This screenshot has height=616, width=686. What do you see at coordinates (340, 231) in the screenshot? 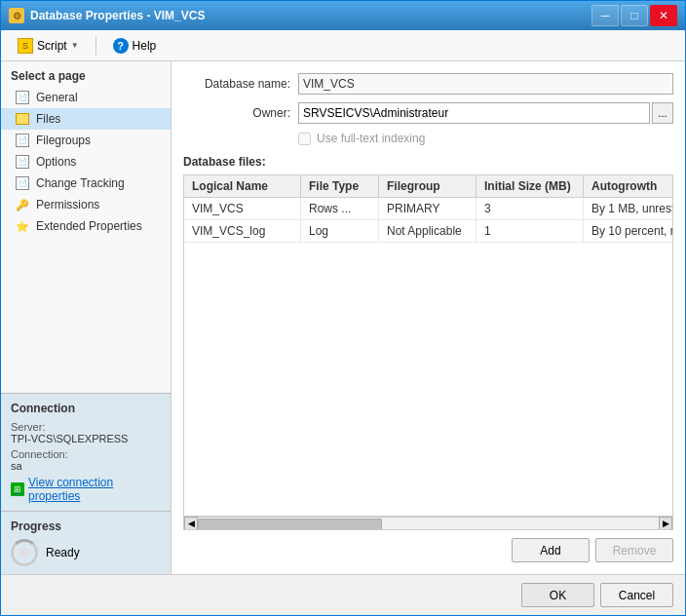
I see `row2-filetype: Log` at bounding box center [340, 231].